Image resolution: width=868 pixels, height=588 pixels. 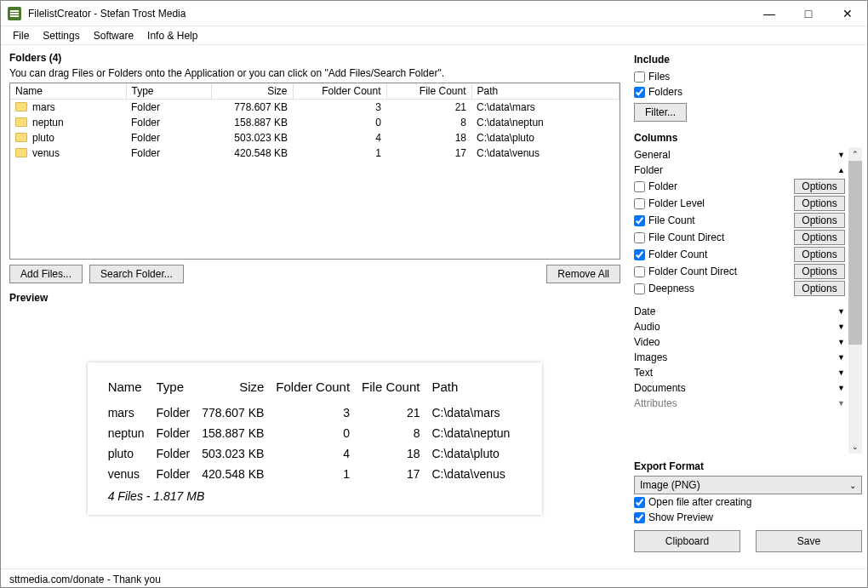 What do you see at coordinates (688, 541) in the screenshot?
I see `clipboard-button: Clipboard` at bounding box center [688, 541].